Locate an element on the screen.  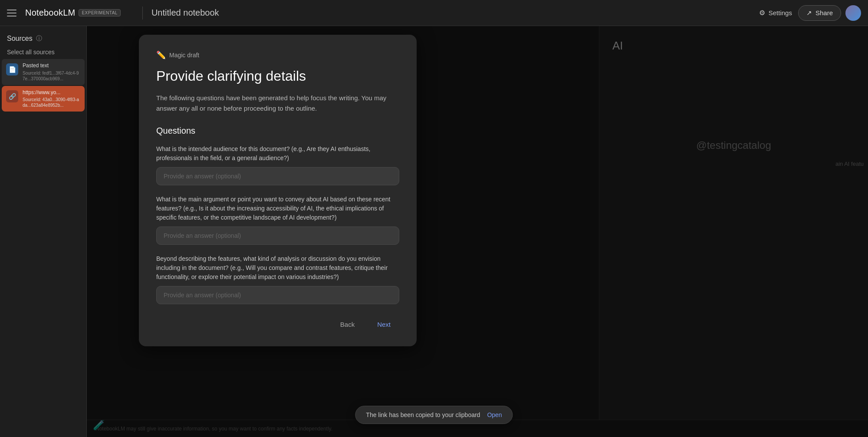
question-block-1: What is the intended audience for this d… is located at coordinates (278, 165).